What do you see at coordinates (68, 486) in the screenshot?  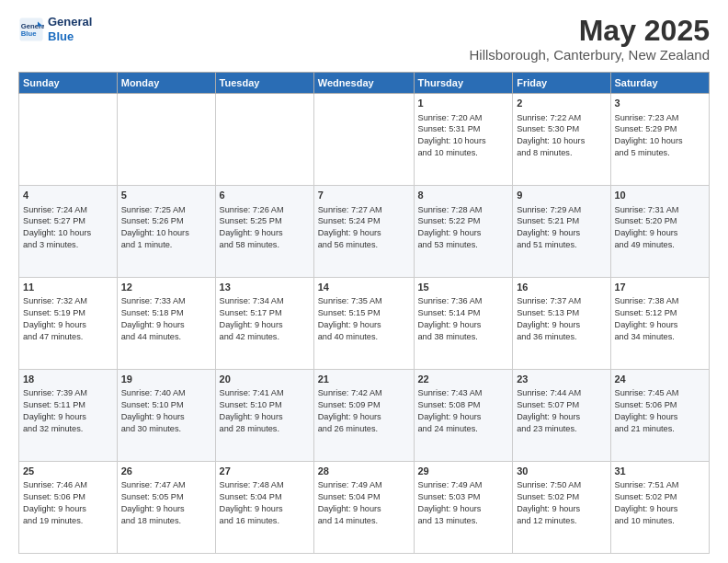 I see `day-info: Sunrise: 7:46 AM` at bounding box center [68, 486].